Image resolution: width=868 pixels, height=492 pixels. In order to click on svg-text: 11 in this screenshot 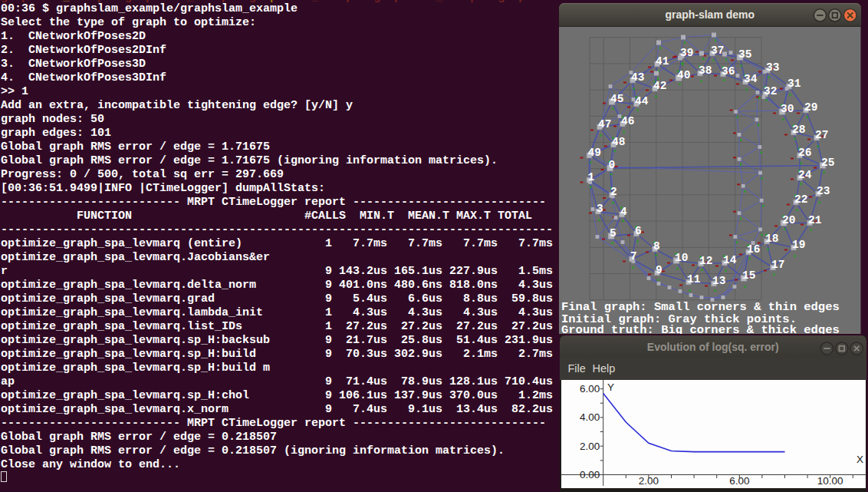, I will do `click(694, 279)`.